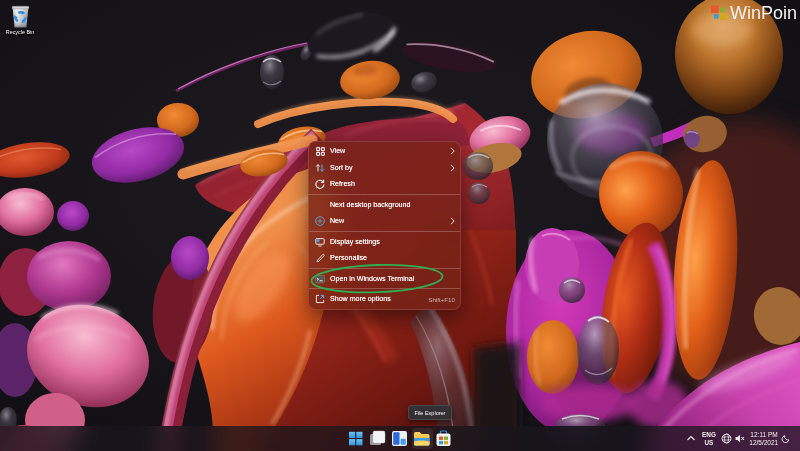 This screenshot has height=451, width=800. I want to click on svg-text: WinPoin, so click(764, 13).